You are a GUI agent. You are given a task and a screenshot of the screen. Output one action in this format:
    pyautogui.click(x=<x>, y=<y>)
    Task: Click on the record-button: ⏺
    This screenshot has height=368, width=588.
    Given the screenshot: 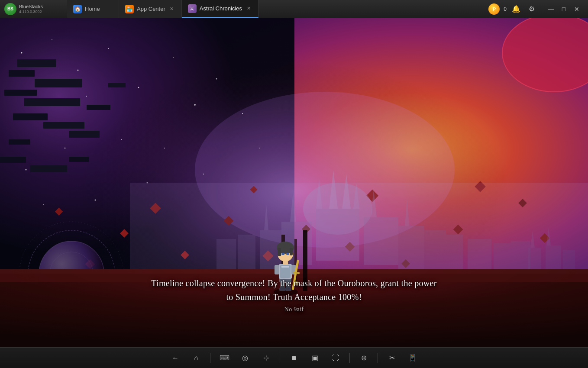 What is the action you would take?
    pyautogui.click(x=294, y=358)
    